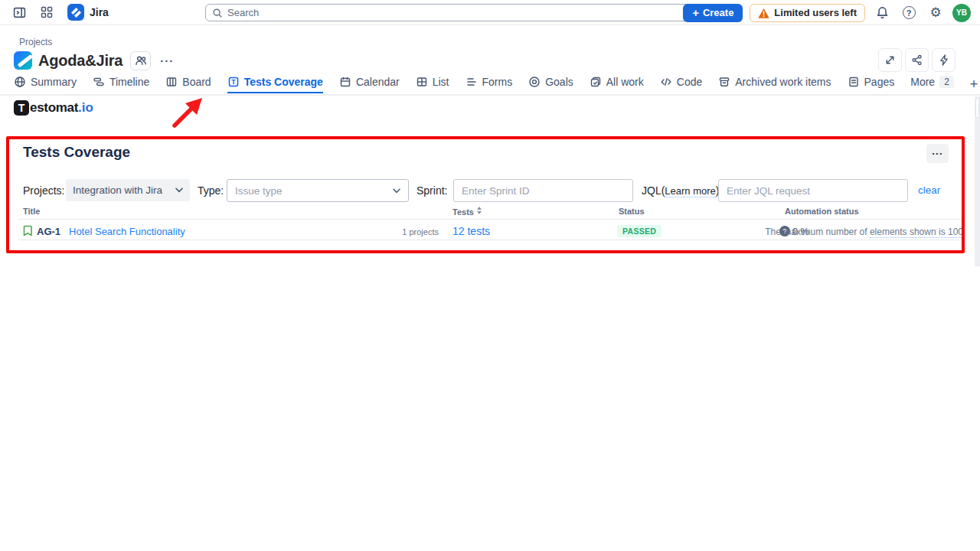 Image resolution: width=980 pixels, height=551 pixels. Describe the element at coordinates (936, 13) in the screenshot. I see `settings-gear-icon: ⚙` at that location.